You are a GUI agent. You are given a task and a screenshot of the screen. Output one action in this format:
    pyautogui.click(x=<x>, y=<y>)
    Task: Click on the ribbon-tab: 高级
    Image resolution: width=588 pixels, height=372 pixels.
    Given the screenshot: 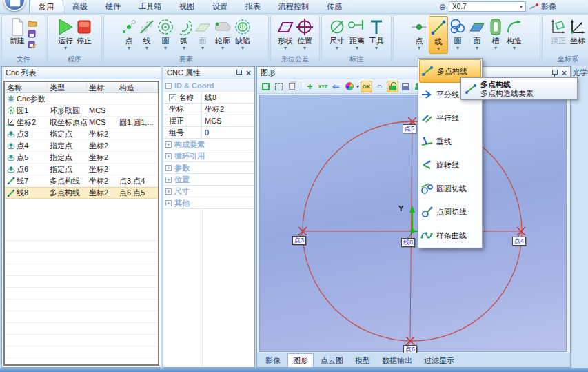 What is the action you would take?
    pyautogui.click(x=80, y=7)
    